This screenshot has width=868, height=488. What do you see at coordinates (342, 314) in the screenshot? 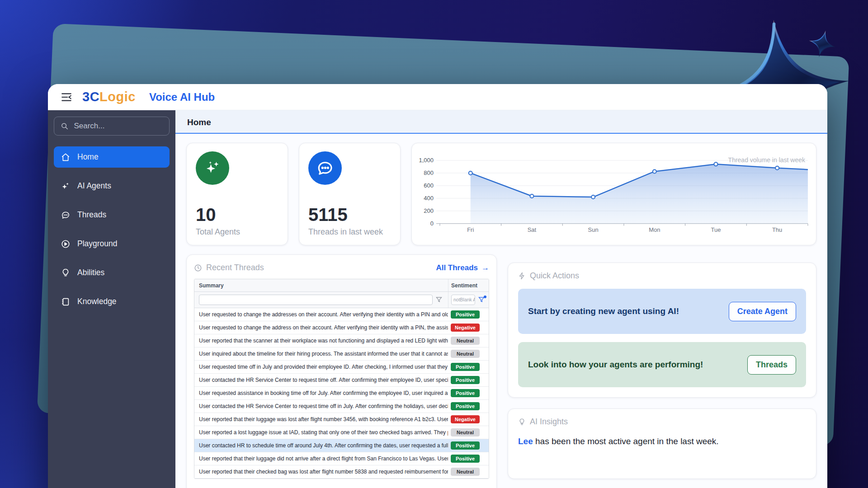
I see `table-row: User requested to change the addresses o…` at bounding box center [342, 314].